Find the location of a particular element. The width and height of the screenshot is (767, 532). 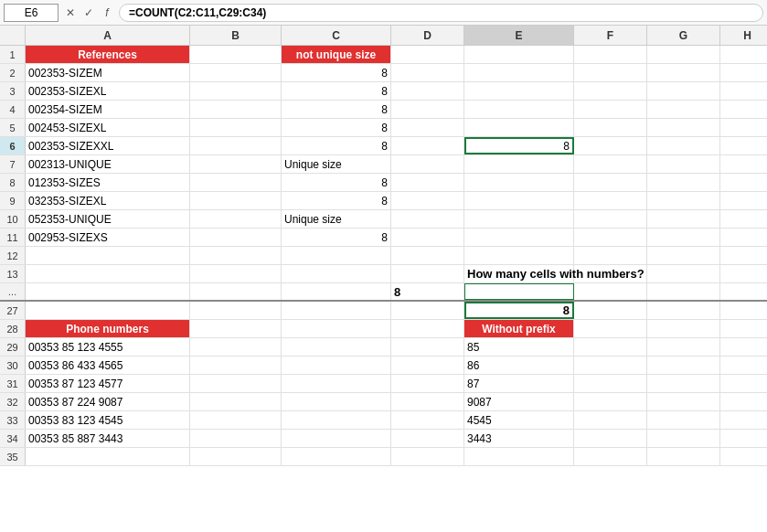

cell-g30 is located at coordinates (684, 366).